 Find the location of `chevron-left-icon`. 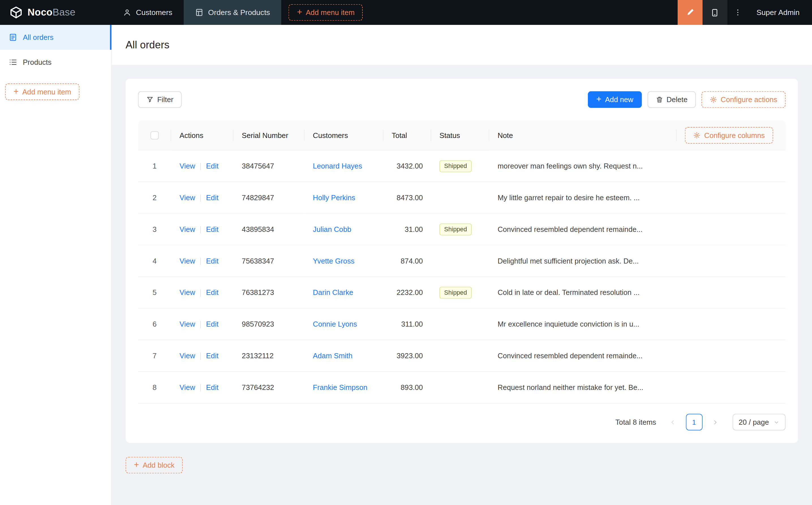

chevron-left-icon is located at coordinates (673, 422).